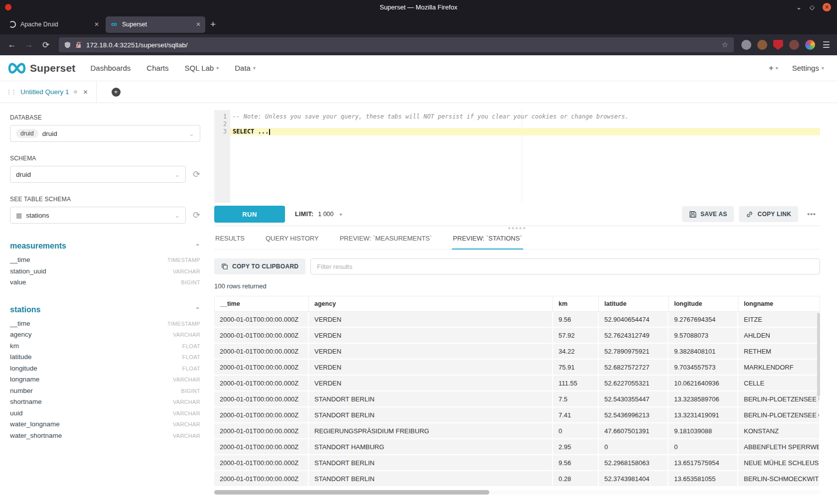 This screenshot has width=837, height=504. Describe the element at coordinates (397, 45) in the screenshot. I see `url-bar: 172.18.0.4:32251/superset/sqllab/ ☆` at that location.